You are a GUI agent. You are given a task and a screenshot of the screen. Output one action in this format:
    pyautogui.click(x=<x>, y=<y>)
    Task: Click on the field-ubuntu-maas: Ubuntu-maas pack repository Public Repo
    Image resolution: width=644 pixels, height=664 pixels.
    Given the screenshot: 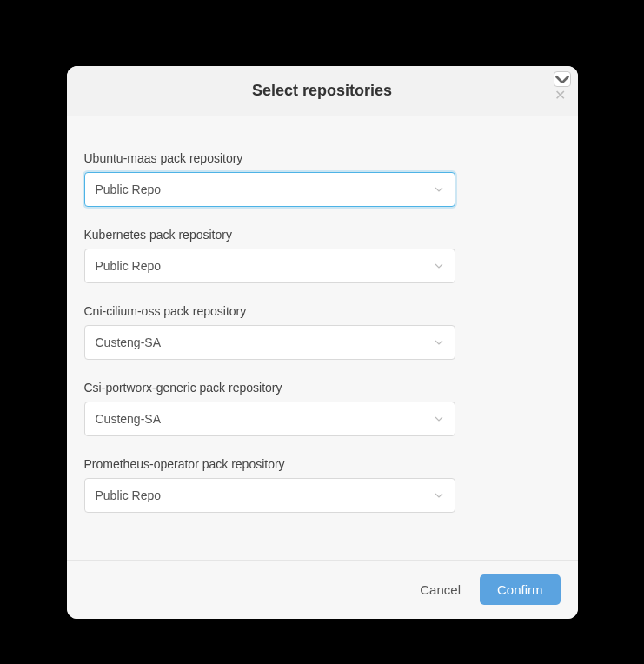 What is the action you would take?
    pyautogui.click(x=322, y=179)
    